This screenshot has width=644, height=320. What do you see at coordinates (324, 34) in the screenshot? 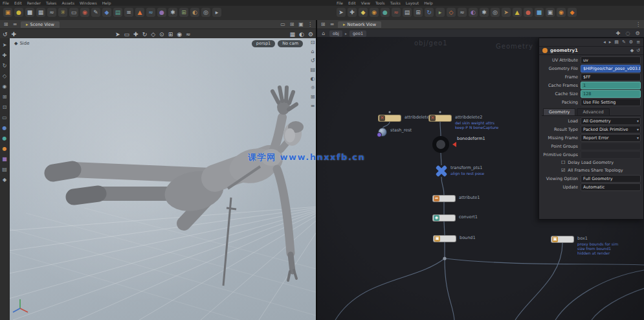
I see `home-icon: ⌂` at bounding box center [324, 34].